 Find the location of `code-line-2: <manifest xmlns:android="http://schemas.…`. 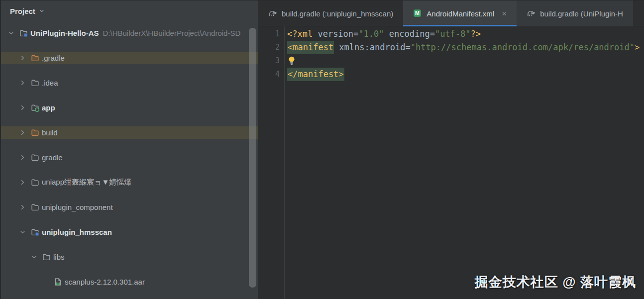

code-line-2: <manifest xmlns:android="http://schemas.… is located at coordinates (463, 48).